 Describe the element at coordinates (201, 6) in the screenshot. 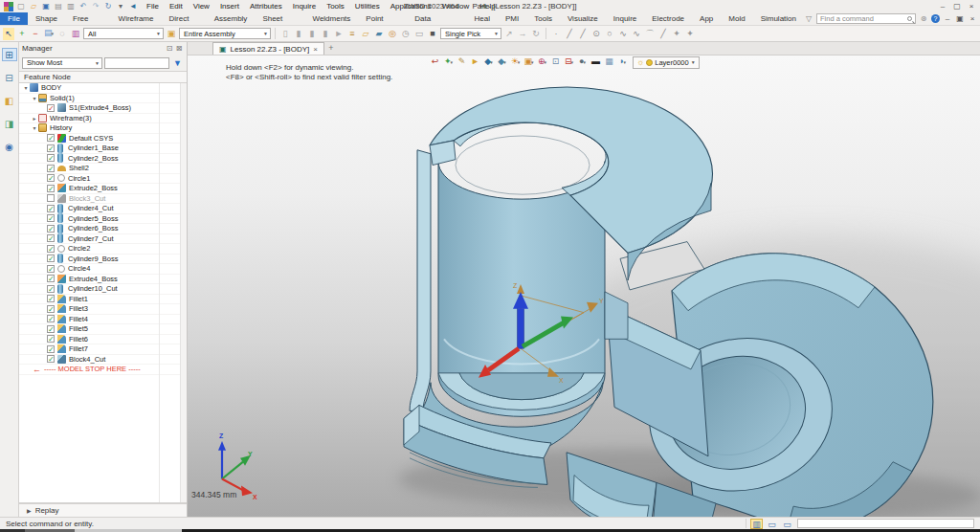

I see `menu-view: View` at that location.